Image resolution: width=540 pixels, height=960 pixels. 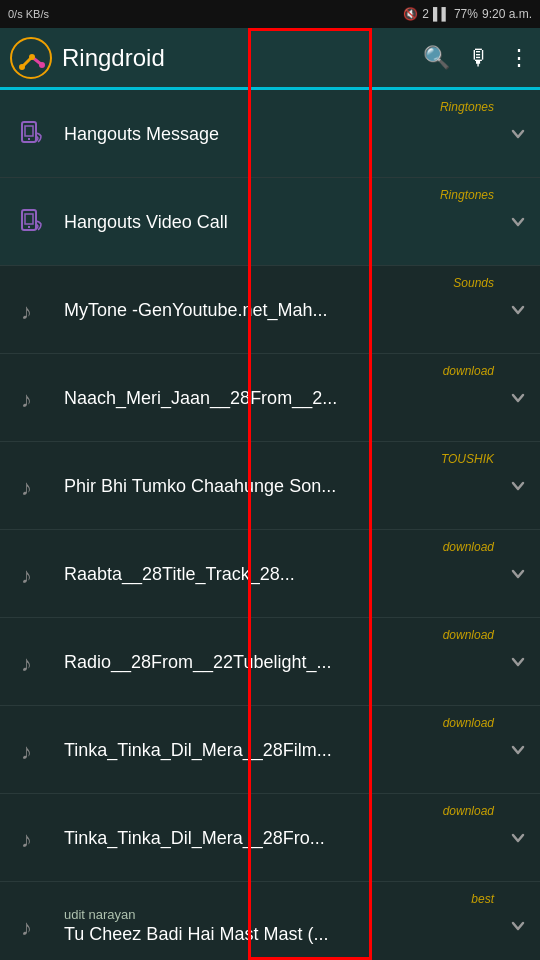 I want to click on app-bar-actions: 🔍 🎙 ⋮, so click(x=476, y=58).